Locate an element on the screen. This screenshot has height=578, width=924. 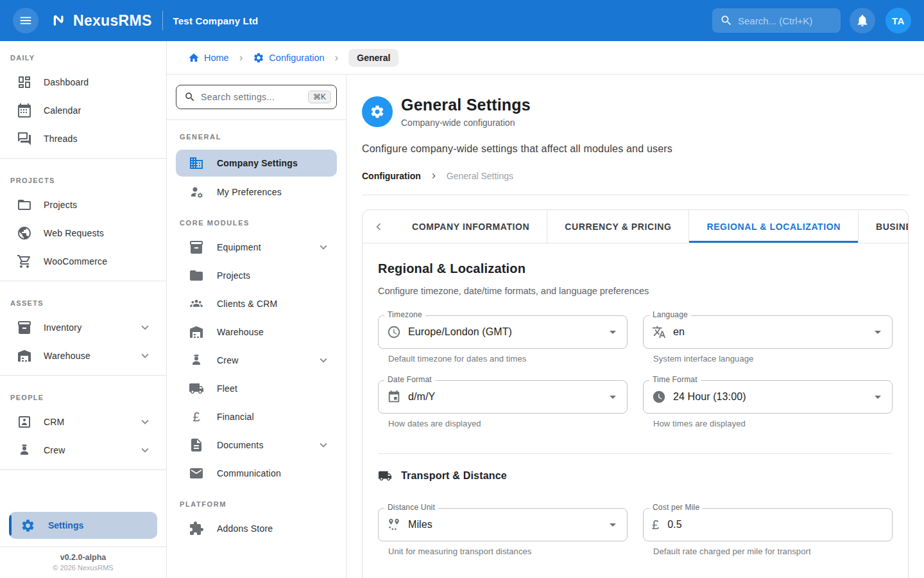
page-header: General Settings Company-wide configurat… is located at coordinates (635, 112).